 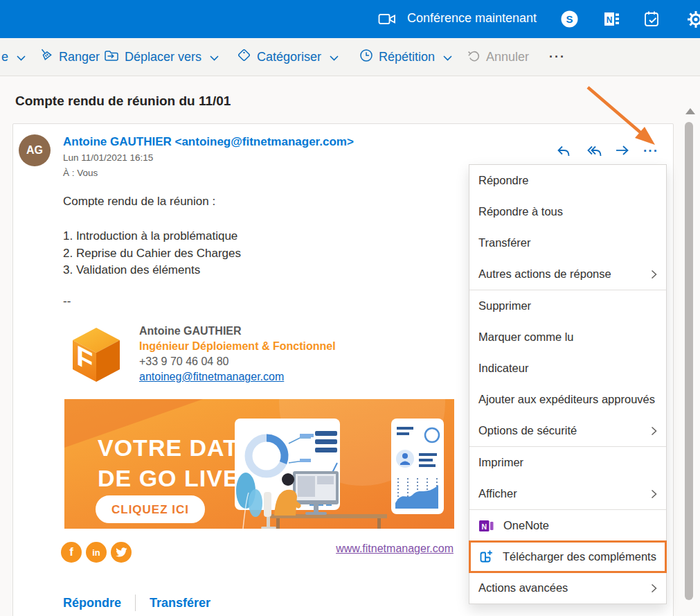 I want to click on signature-block: Antoine GAUTHIER Ingénieur Déploiement &…, so click(x=237, y=354).